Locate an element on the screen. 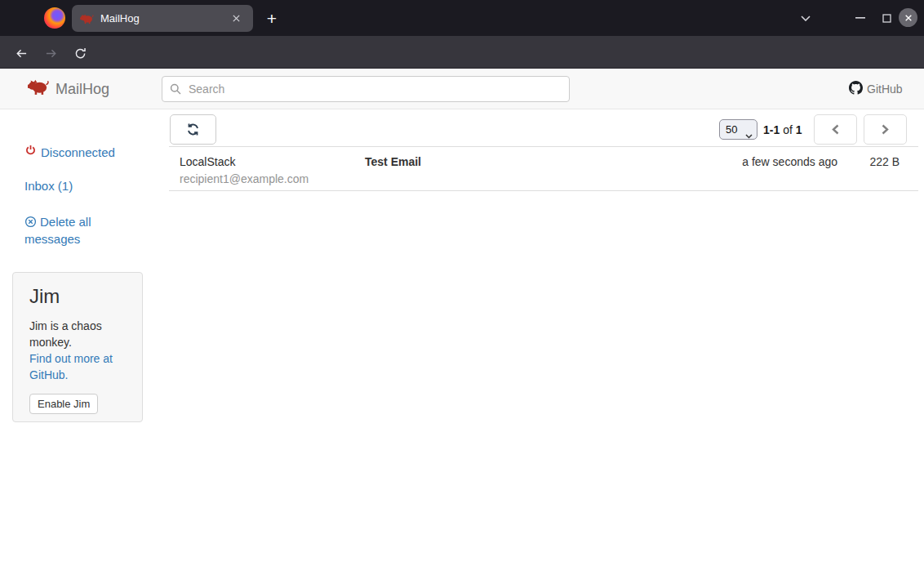 The image size is (924, 566). search-icon is located at coordinates (175, 91).